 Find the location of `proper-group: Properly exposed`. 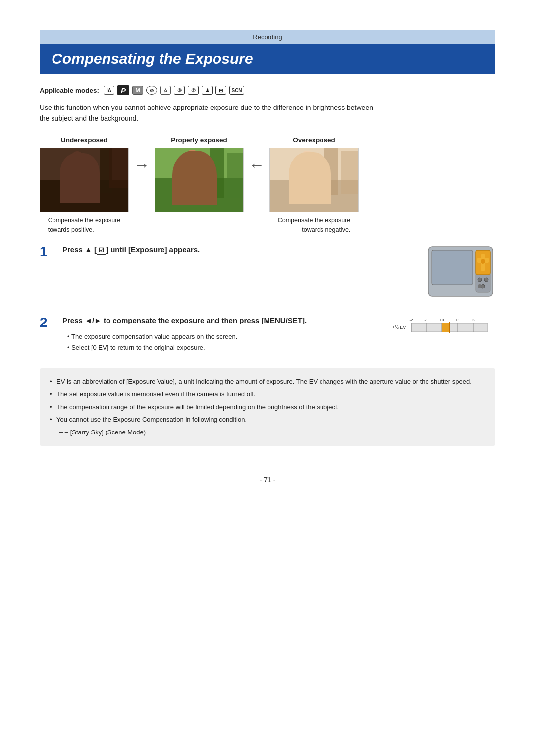

proper-group: Properly exposed is located at coordinates (199, 174).